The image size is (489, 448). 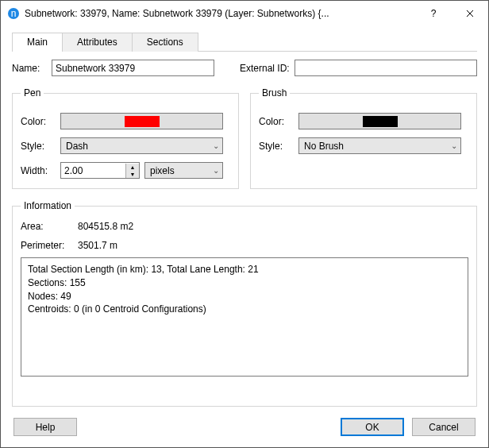 What do you see at coordinates (132, 171) in the screenshot?
I see `spinner-buttons: ▲▼` at bounding box center [132, 171].